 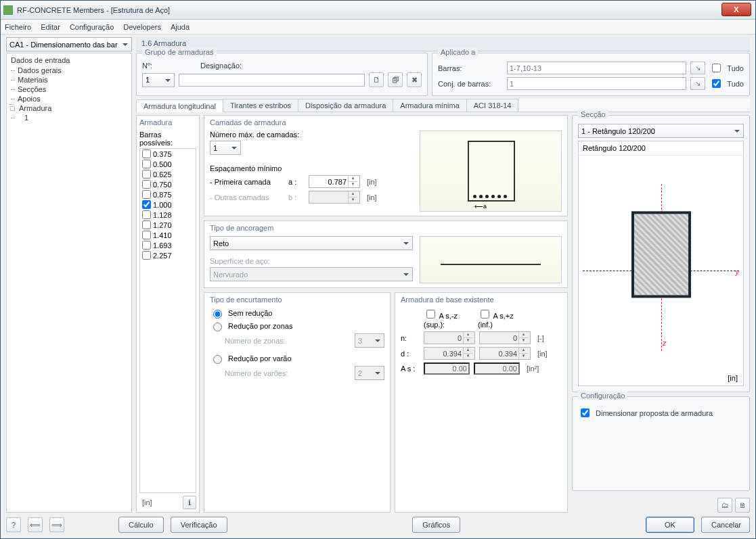 What do you see at coordinates (168, 184) in the screenshot?
I see `bar-option: 0.750` at bounding box center [168, 184].